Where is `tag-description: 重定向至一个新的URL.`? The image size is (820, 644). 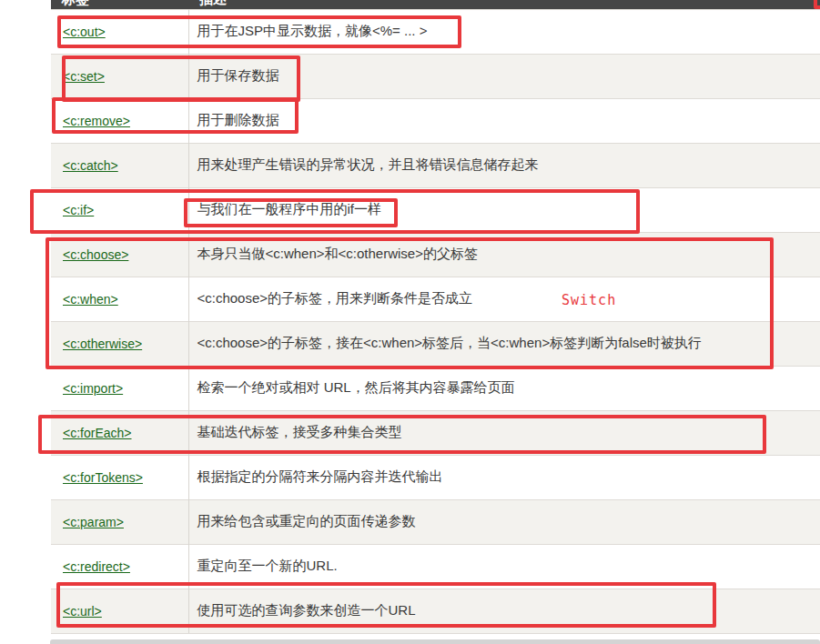
tag-description: 重定向至一个新的URL. is located at coordinates (268, 566).